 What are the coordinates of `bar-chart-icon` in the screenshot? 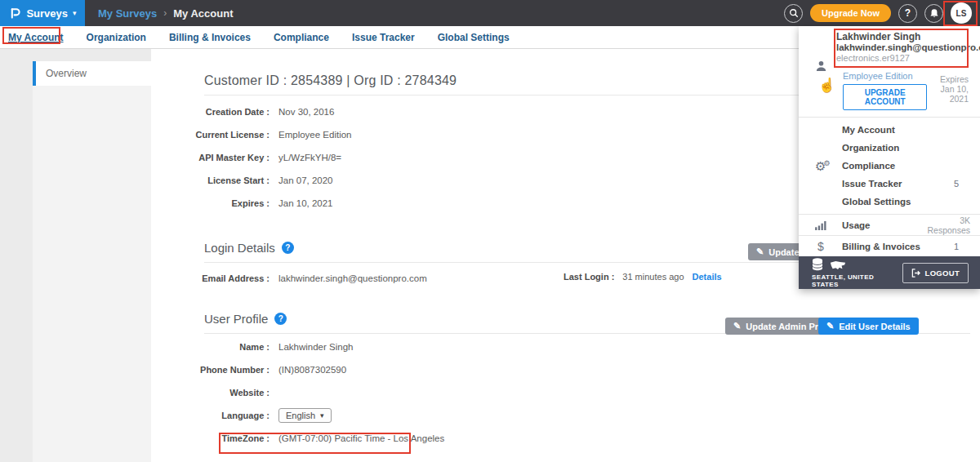 It's located at (822, 225).